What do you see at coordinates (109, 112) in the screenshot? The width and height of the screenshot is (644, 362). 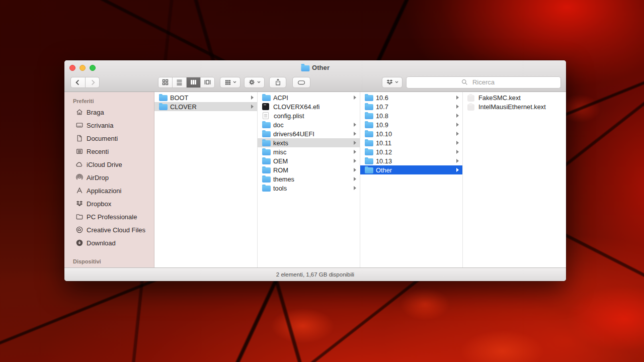 I see `sidebar-item-braga: Braga` at bounding box center [109, 112].